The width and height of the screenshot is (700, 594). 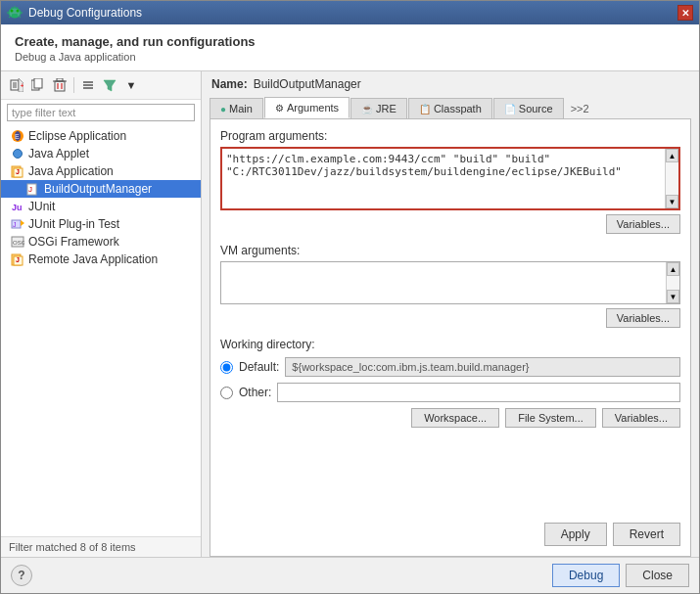 I want to click on dialog-main-title: Create, manage, and run configurations, so click(x=350, y=41).